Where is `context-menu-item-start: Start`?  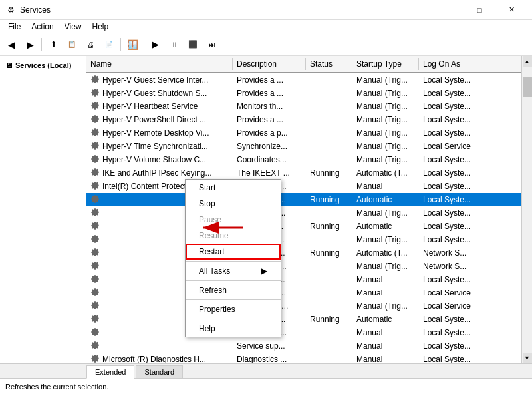 context-menu-item-start: Start is located at coordinates (233, 188).